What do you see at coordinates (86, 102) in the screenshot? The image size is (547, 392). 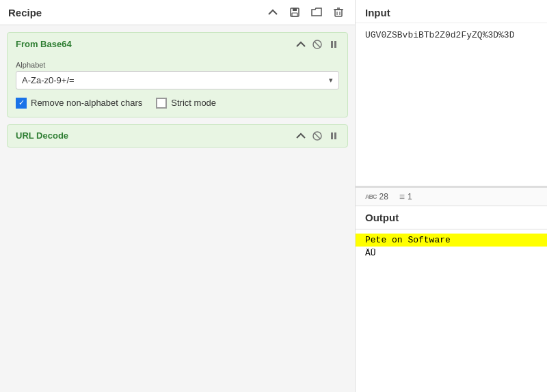 I see `remove-nonalpha-label: Remove non-alphabet chars` at bounding box center [86, 102].